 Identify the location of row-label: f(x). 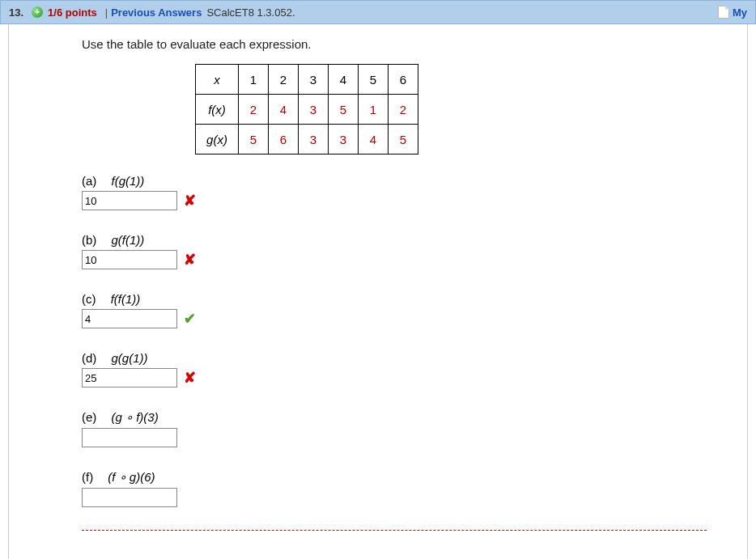
(217, 110).